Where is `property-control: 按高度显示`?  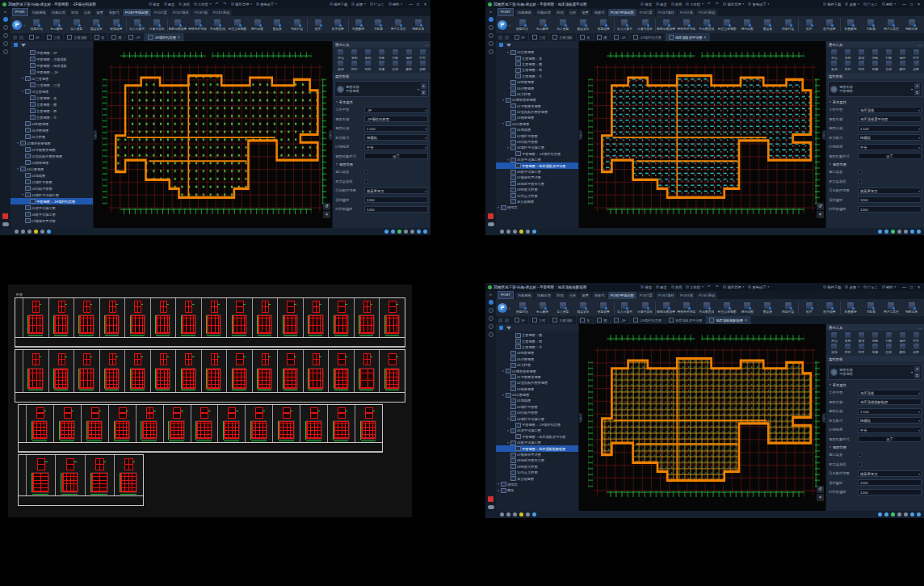 property-control: 按高度显示 is located at coordinates (396, 191).